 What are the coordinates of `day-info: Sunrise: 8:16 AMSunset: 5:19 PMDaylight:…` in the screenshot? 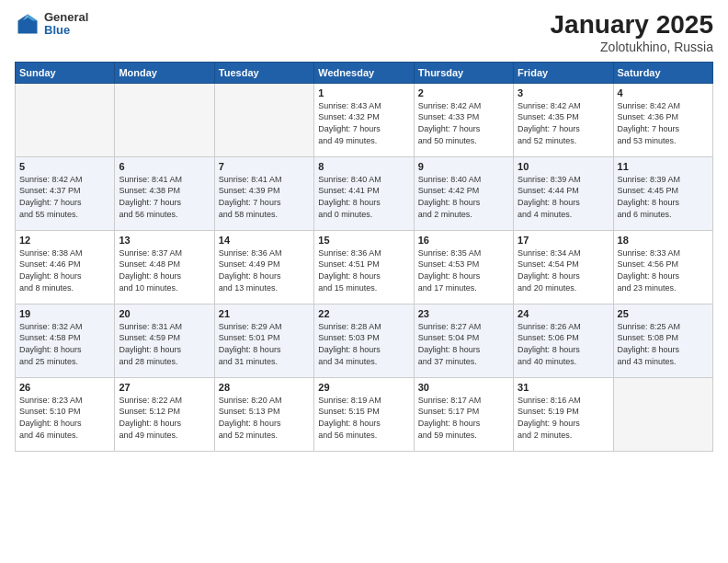 It's located at (563, 418).